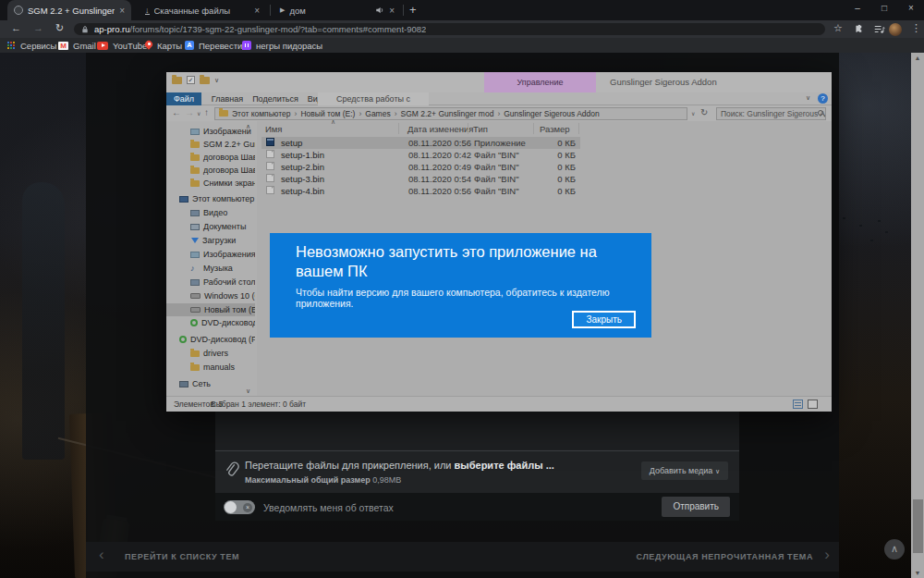 This screenshot has height=578, width=924. Describe the element at coordinates (205, 80) in the screenshot. I see `qat-new-folder-icon` at that location.